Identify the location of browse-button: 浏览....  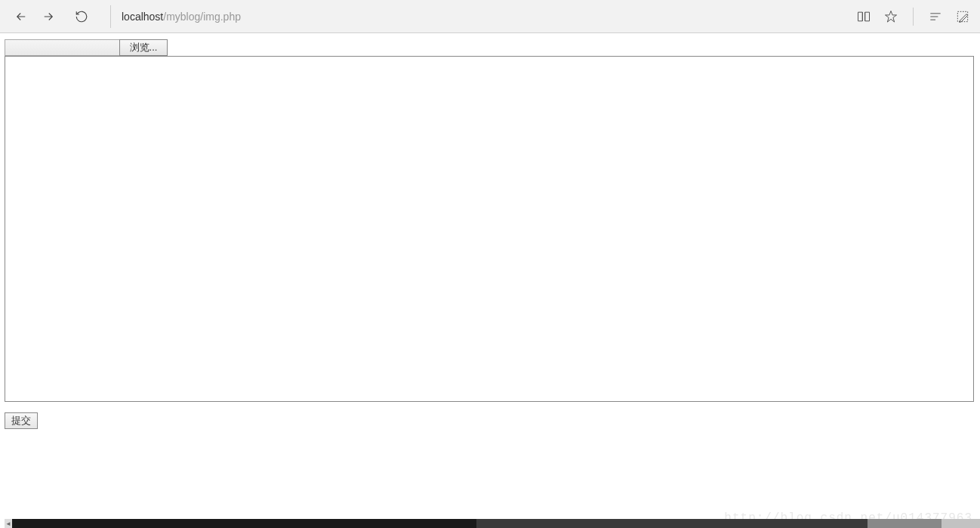
(143, 48).